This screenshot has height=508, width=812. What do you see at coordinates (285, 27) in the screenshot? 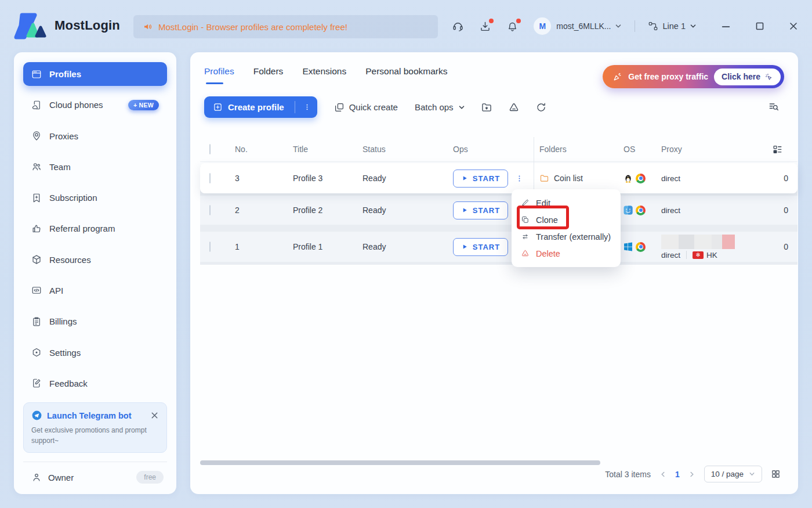
I see `announcement-banner: MostLogin - Browser profiles are complet…` at bounding box center [285, 27].